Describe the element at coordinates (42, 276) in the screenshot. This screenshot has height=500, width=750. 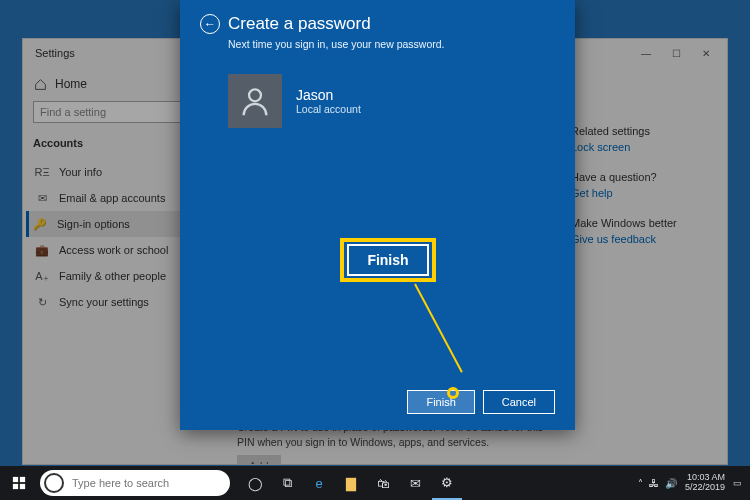
I see `family-icon: A₊` at that location.